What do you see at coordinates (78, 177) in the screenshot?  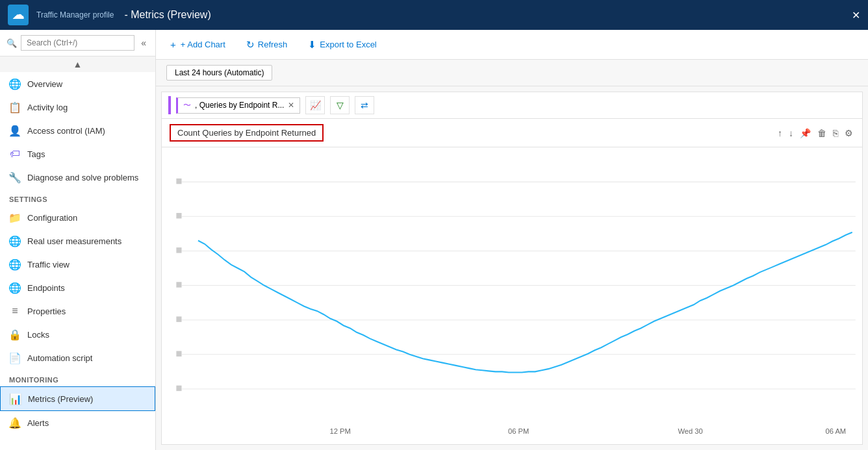 I see `sidebar-item-diagnose: 🔧 Diagnose and solve problems` at bounding box center [78, 177].